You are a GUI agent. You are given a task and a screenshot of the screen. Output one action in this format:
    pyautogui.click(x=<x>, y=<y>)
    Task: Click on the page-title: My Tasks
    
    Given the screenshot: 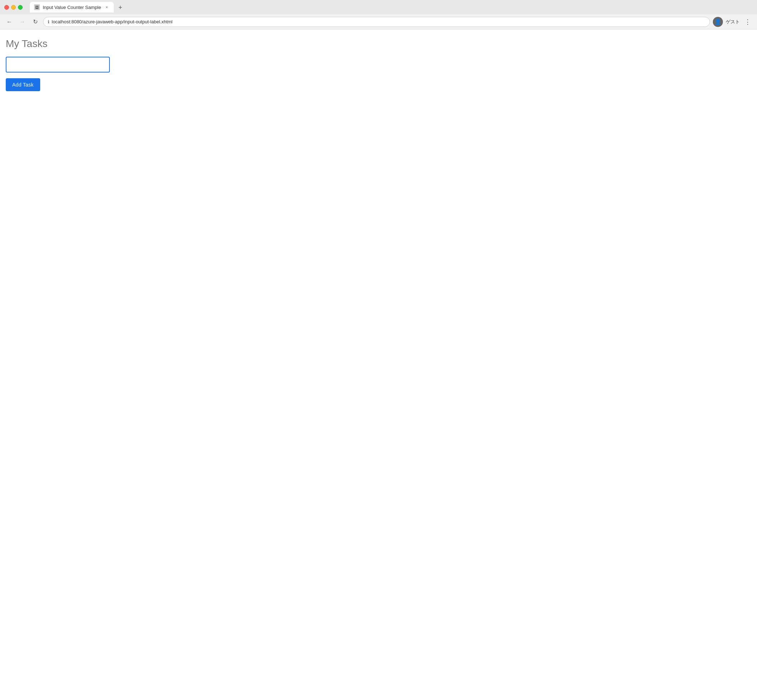 What is the action you would take?
    pyautogui.click(x=379, y=44)
    